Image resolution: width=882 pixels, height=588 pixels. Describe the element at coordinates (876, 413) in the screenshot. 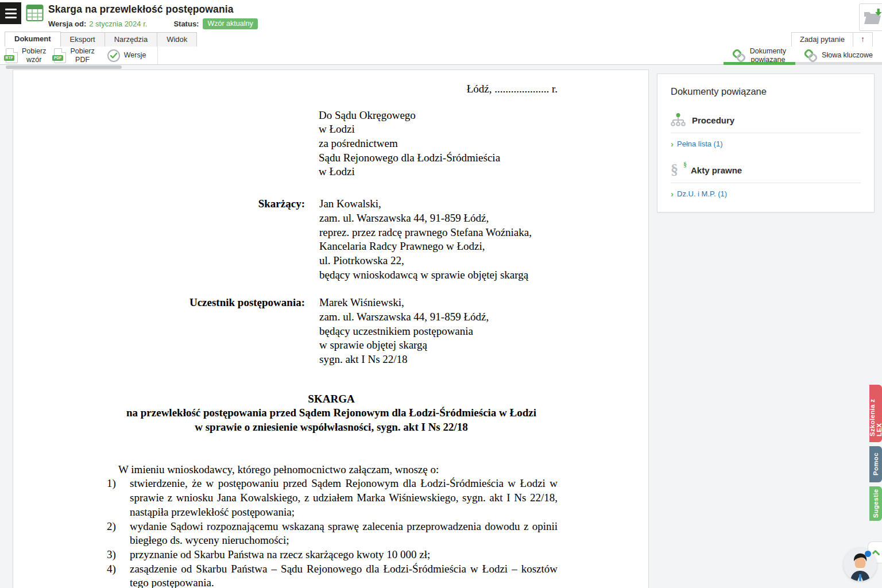

I see `edge-tab: Szkolenia z LEX` at that location.